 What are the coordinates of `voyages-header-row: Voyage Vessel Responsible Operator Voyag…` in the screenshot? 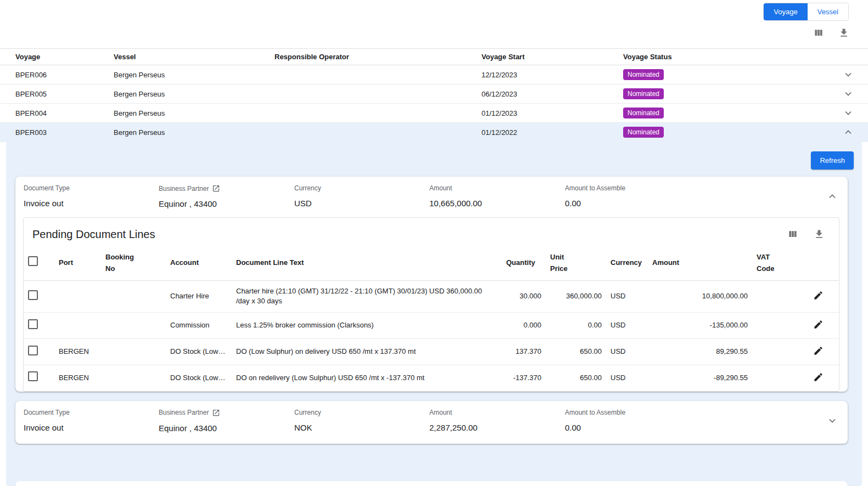 It's located at (434, 57).